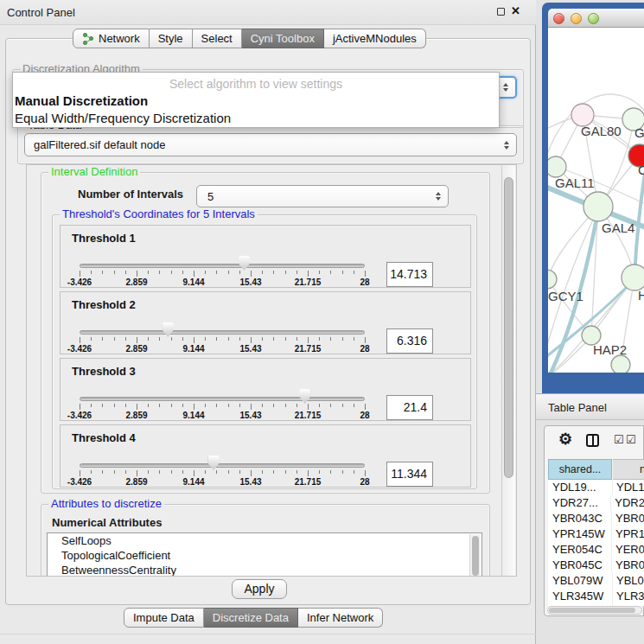 This screenshot has height=644, width=644. Describe the element at coordinates (80, 415) in the screenshot. I see `tick-label: -3.426` at that location.